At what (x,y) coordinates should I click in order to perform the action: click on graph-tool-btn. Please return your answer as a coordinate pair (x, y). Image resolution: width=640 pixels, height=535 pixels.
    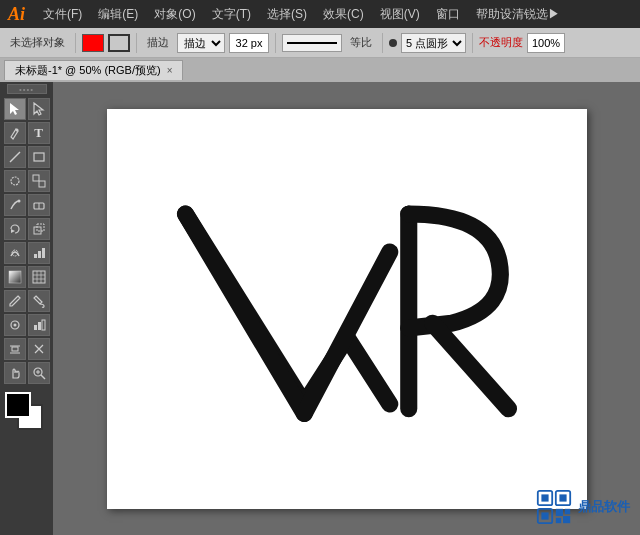
    Looking at the image, I should click on (39, 253).